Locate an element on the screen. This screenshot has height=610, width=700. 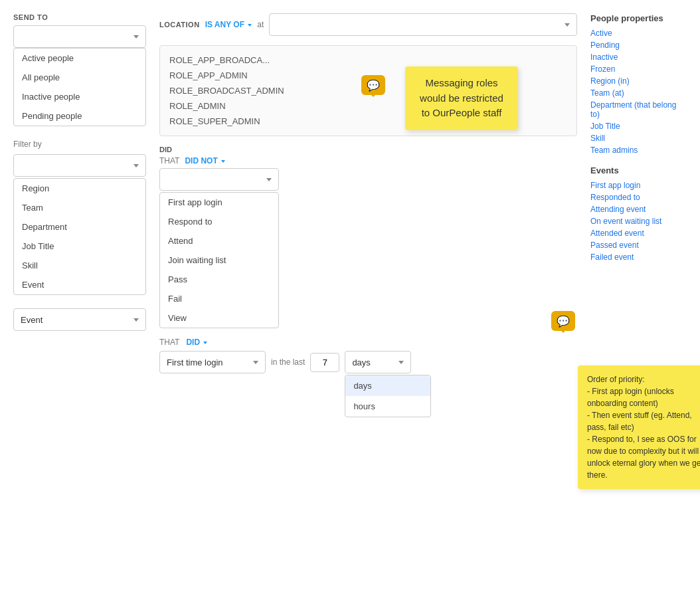
did-row: DID is located at coordinates (368, 150).